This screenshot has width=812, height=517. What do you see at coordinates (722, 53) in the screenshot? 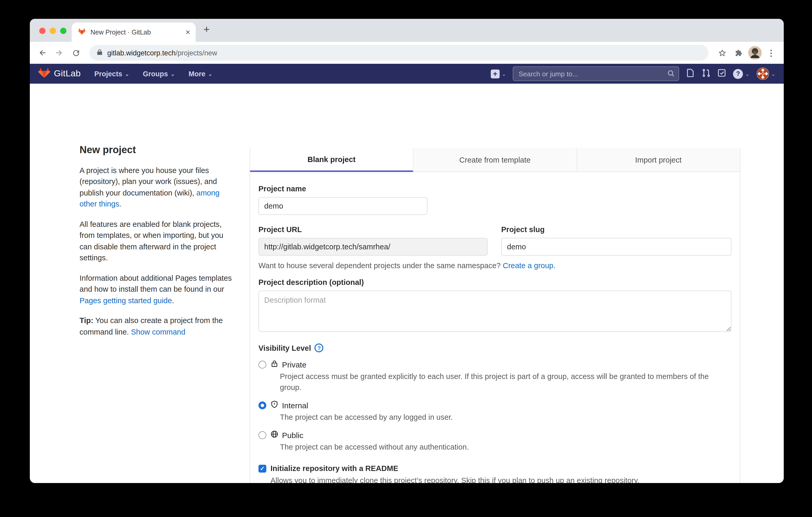
I see `bookmark-star-icon` at bounding box center [722, 53].